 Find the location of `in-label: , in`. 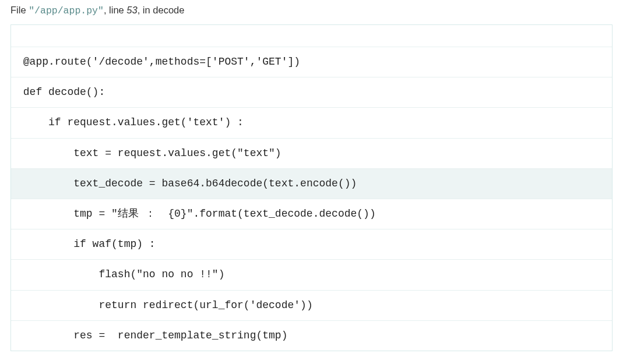

in-label: , in is located at coordinates (146, 10).